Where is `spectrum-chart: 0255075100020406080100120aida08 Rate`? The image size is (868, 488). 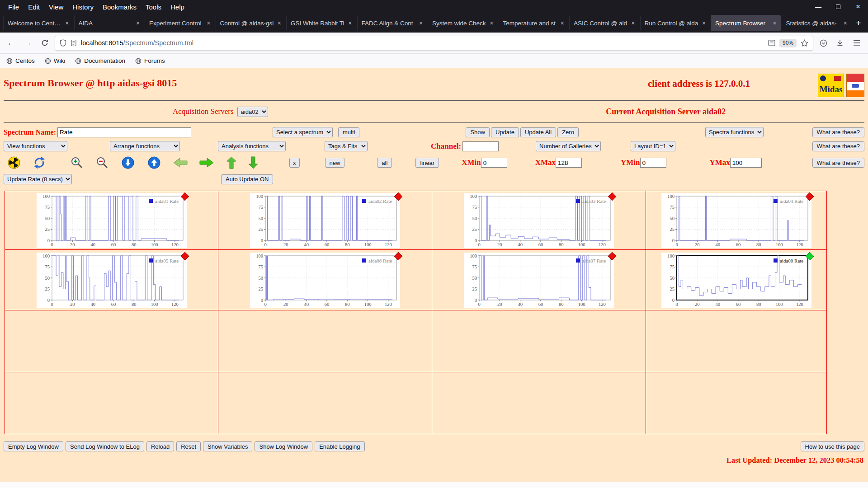 spectrum-chart: 0255075100020406080100120aida08 Rate is located at coordinates (736, 280).